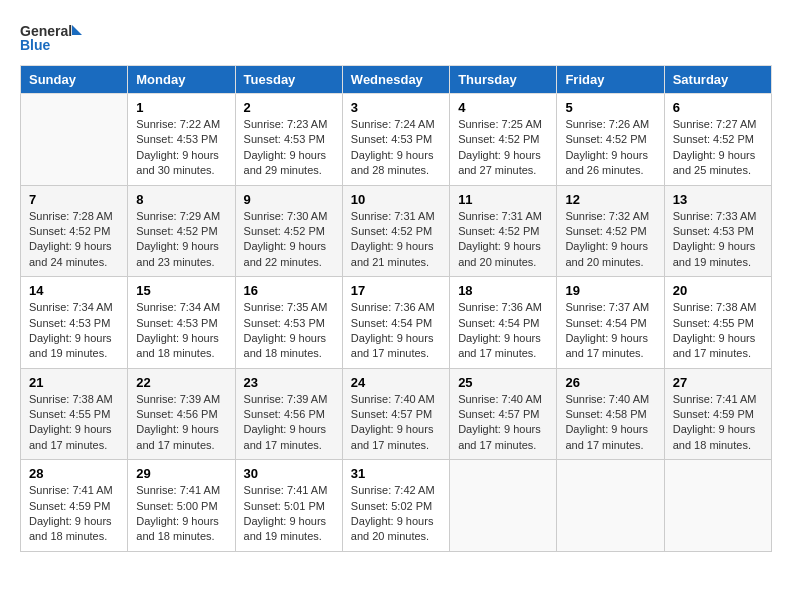 The image size is (792, 612). Describe the element at coordinates (503, 148) in the screenshot. I see `day-info: Sunrise: 7:25 AM Sunset: 4:52 PM Dayligh…` at that location.